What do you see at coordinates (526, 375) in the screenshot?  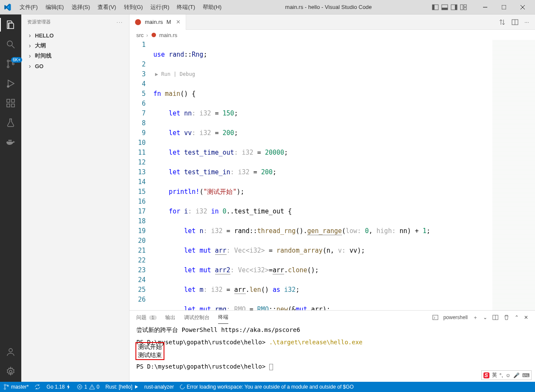 I see `ime-keyboard-icon: ⌨` at bounding box center [526, 375].